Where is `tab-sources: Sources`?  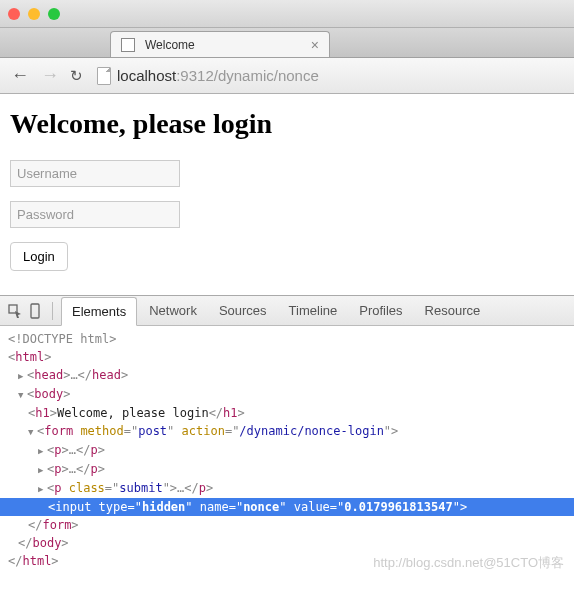 tab-sources: Sources is located at coordinates (243, 310).